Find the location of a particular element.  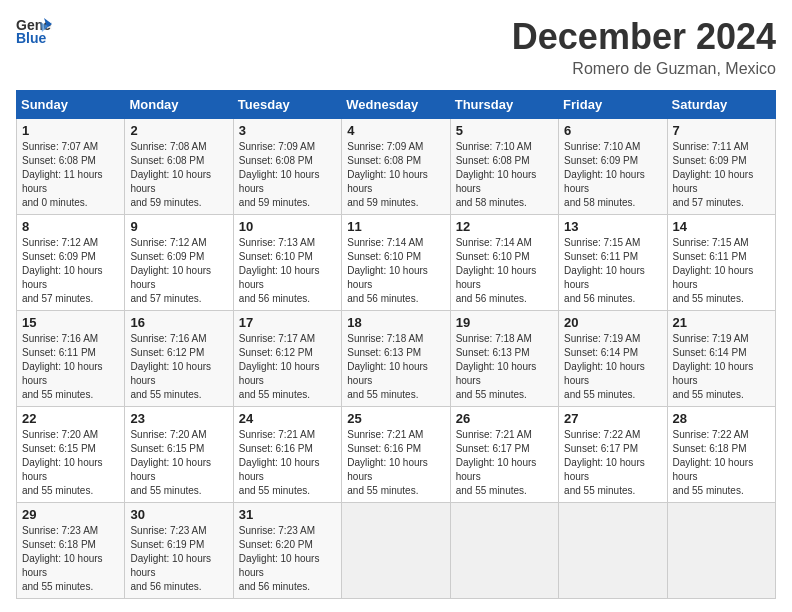

day-number: 1 is located at coordinates (70, 130).